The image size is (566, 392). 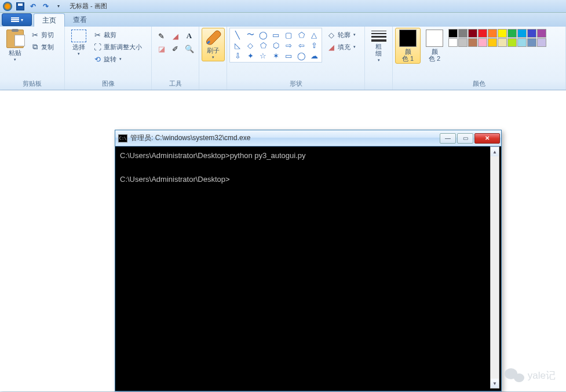 I want to click on cmd-close-button: ✕, so click(x=487, y=138).